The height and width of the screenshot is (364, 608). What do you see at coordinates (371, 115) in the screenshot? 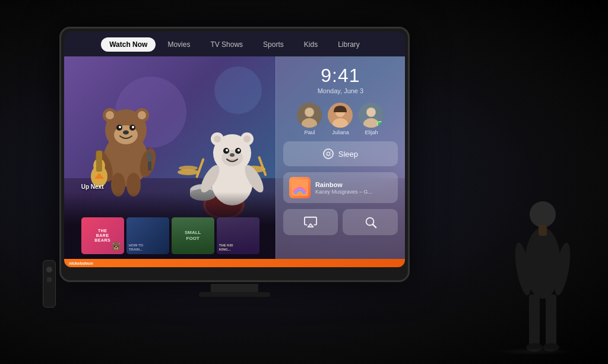
I see `avatar-elijah` at bounding box center [371, 115].